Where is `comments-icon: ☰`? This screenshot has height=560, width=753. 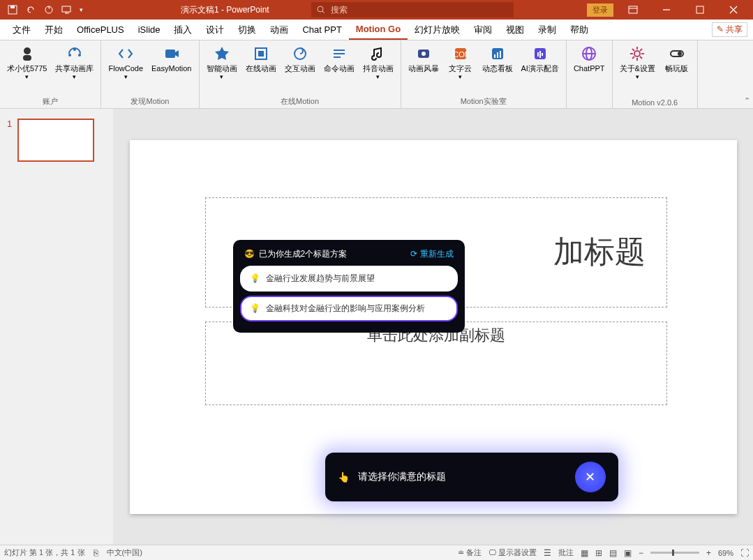
comments-icon: ☰ is located at coordinates (547, 553).